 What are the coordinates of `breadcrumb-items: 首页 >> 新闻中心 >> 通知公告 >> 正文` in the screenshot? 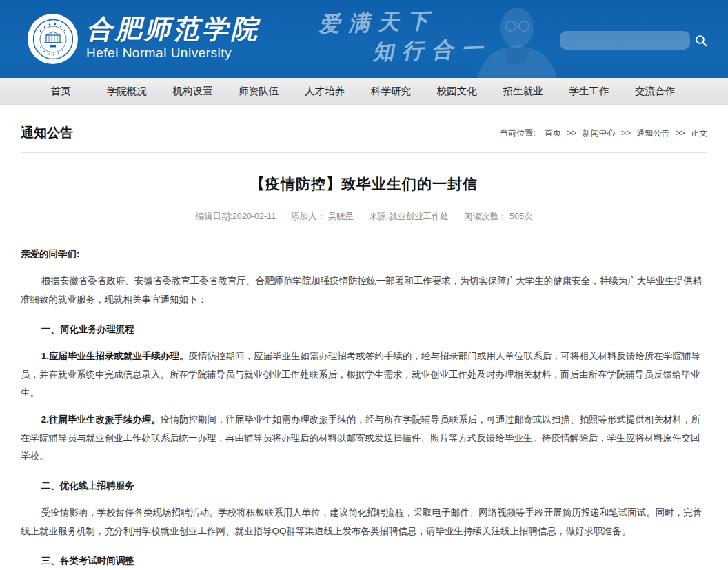 It's located at (623, 133).